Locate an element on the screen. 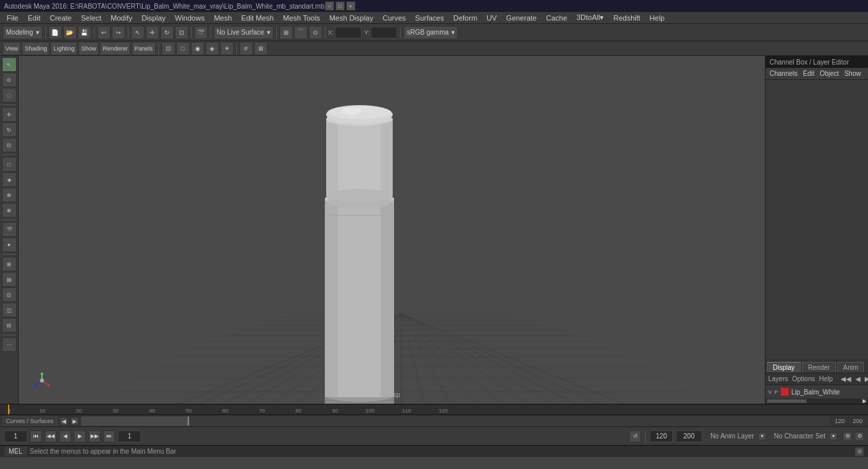 The width and height of the screenshot is (868, 469). menu-item-create: Create is located at coordinates (61, 18).